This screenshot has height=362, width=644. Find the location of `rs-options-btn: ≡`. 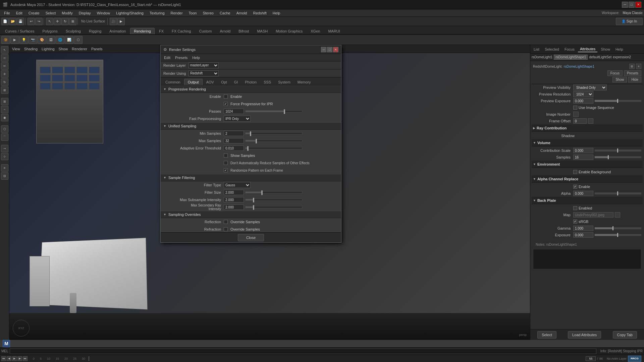

rs-options-btn: ≡ is located at coordinates (639, 66).